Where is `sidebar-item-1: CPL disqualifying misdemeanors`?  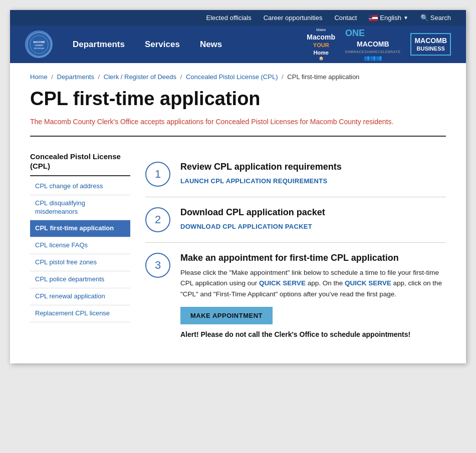 sidebar-item-1: CPL disqualifying misdemeanors is located at coordinates (80, 208).